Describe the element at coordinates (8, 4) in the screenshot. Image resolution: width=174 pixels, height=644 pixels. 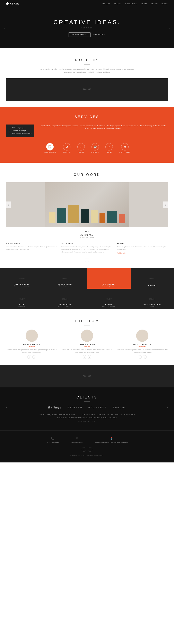
I see `logo-diamond-icon` at that location.